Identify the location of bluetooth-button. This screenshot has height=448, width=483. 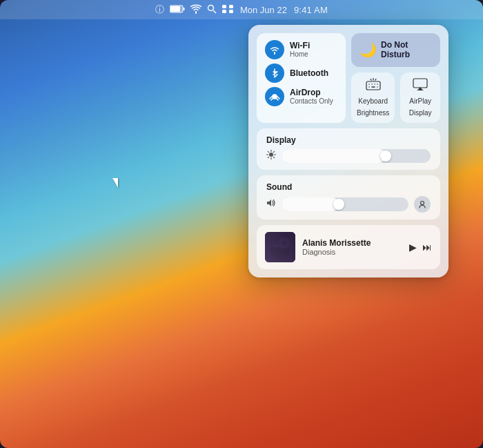
(275, 73).